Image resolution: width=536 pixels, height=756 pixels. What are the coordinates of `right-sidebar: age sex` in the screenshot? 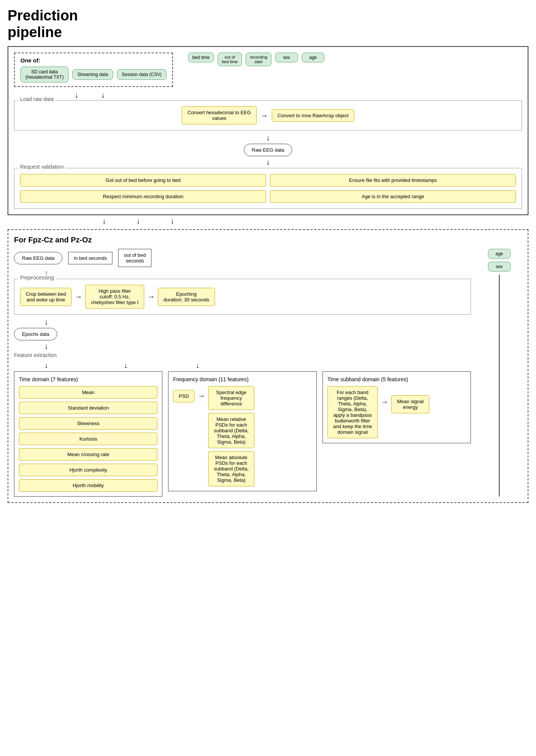 It's located at (499, 373).